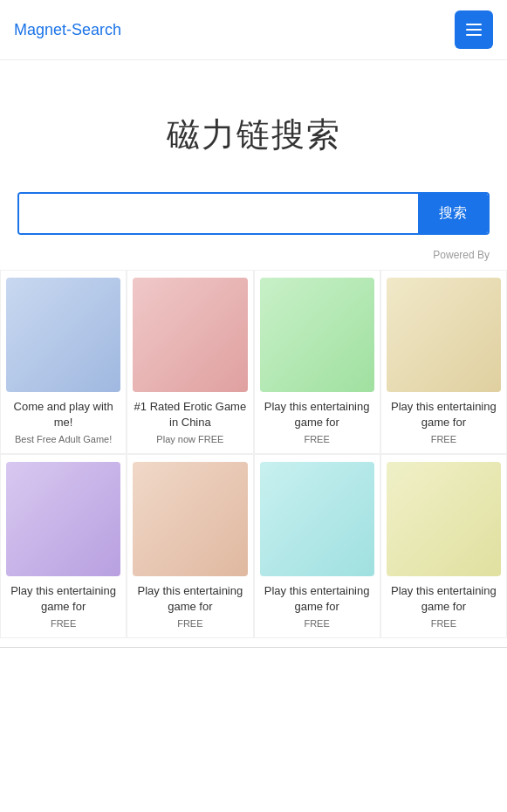 The width and height of the screenshot is (507, 812). Describe the element at coordinates (253, 257) in the screenshot. I see `powered-by-label: Powered By` at that location.